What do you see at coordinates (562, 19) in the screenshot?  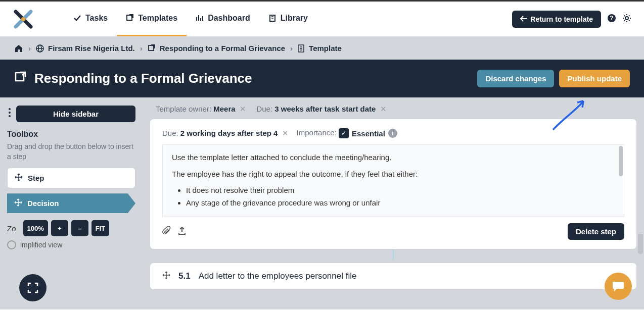 I see `return-label: Return to template` at bounding box center [562, 19].